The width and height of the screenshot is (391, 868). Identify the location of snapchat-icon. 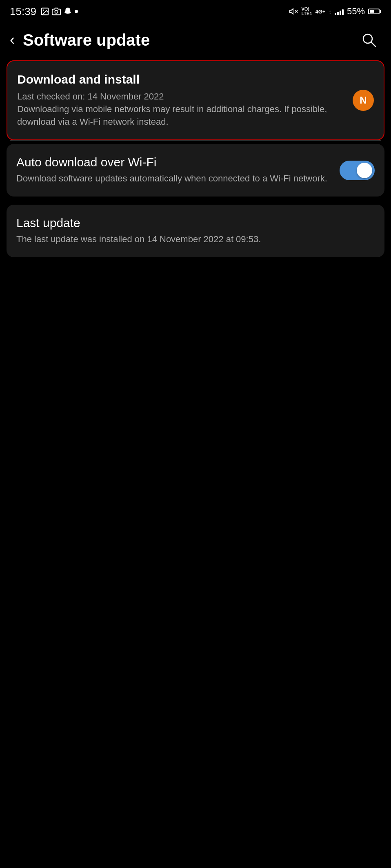
(68, 11).